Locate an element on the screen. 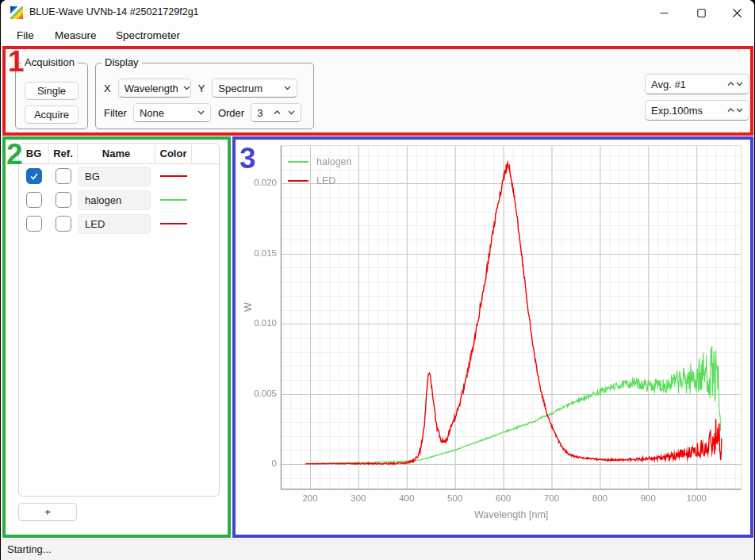 This screenshot has width=755, height=560. maximize-button is located at coordinates (701, 13).